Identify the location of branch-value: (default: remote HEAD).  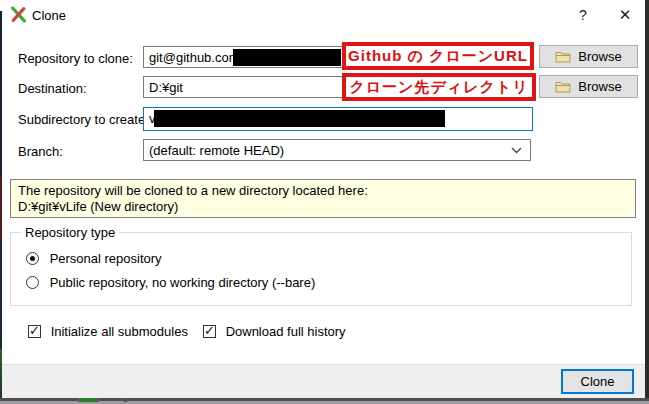
(216, 150).